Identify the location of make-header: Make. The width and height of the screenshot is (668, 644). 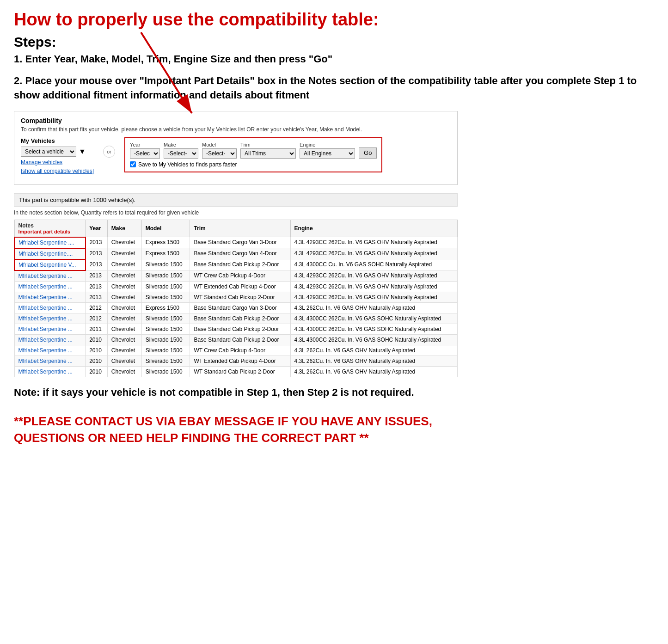
(124, 228).